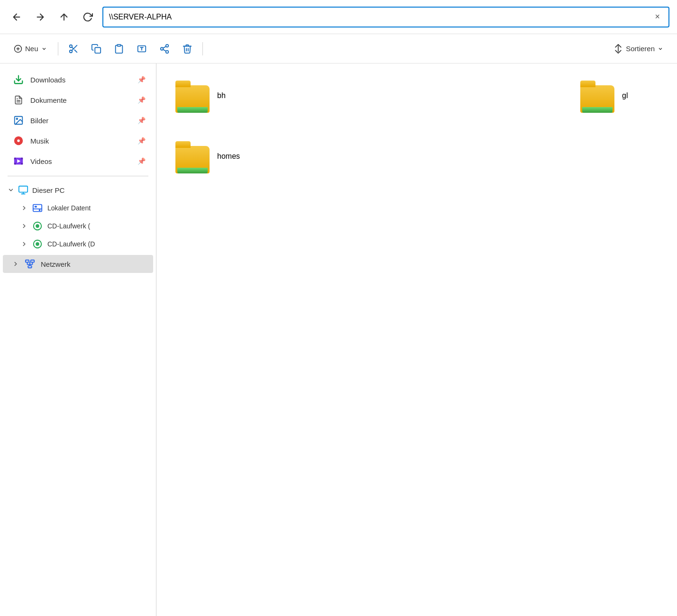 The width and height of the screenshot is (677, 616). Describe the element at coordinates (78, 100) in the screenshot. I see `sidebar-item-dokumente: Dokumente 📌` at that location.